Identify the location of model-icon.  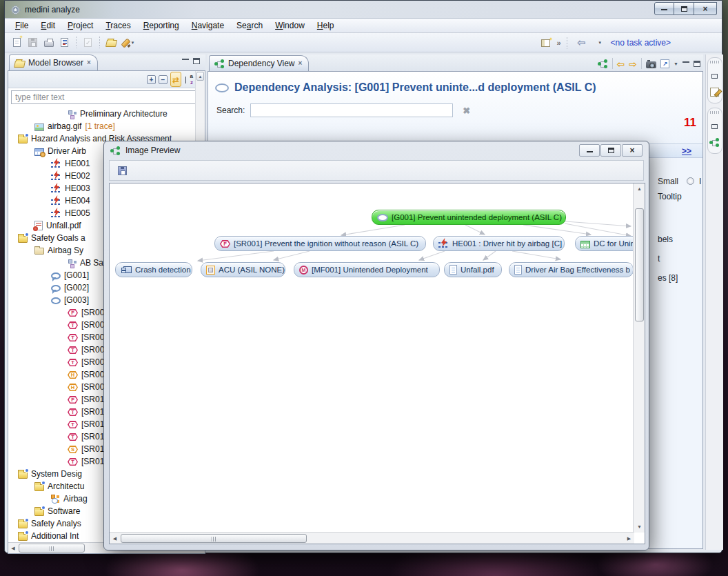
(55, 499).